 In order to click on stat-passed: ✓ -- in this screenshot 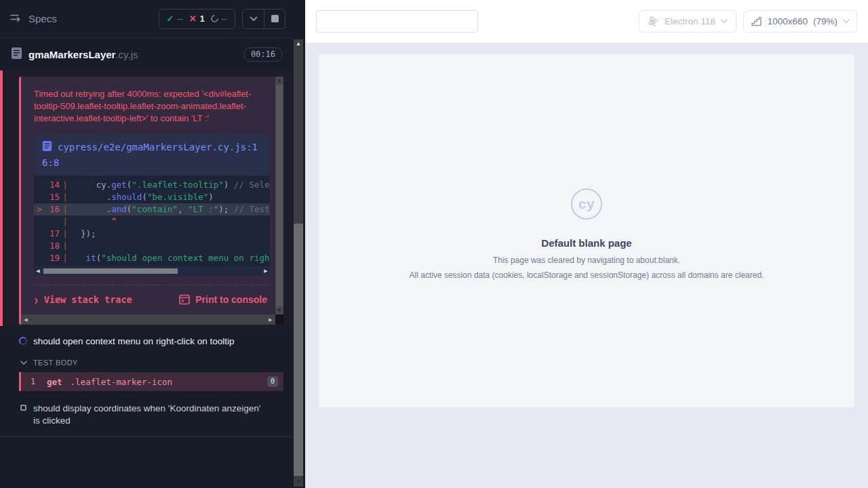, I will do `click(175, 19)`.